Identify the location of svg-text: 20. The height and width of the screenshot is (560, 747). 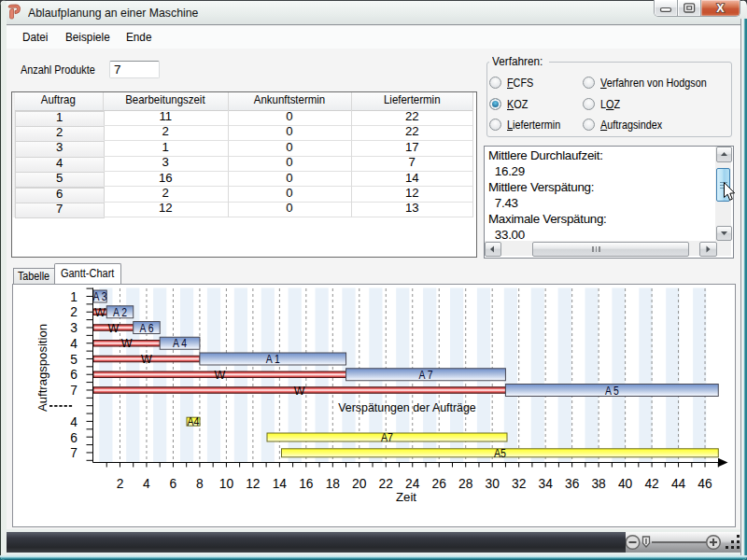
(359, 483).